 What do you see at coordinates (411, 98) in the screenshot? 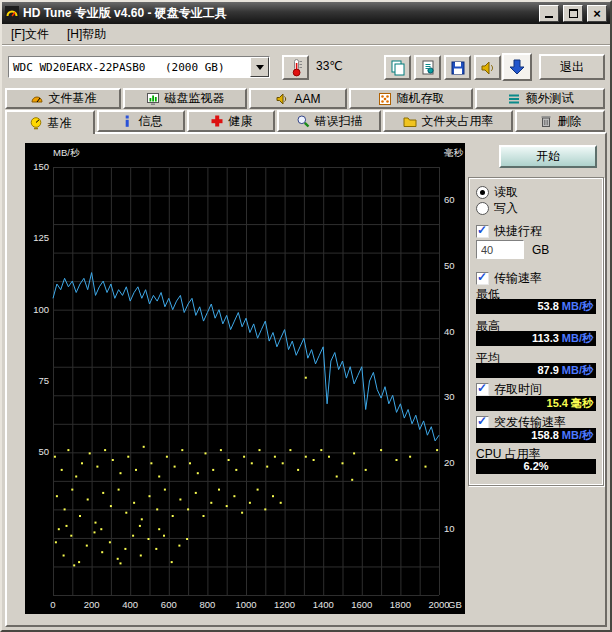
I see `tab-random-access: 随机存取` at bounding box center [411, 98].